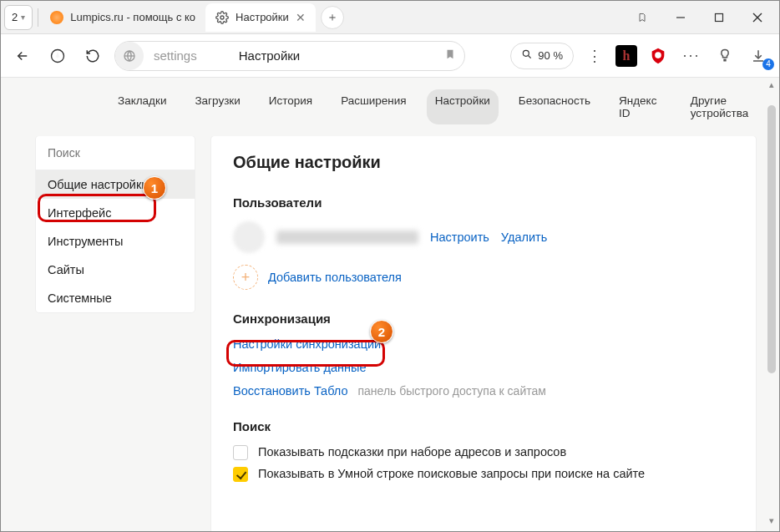 This screenshot has width=780, height=532. I want to click on yandex-home-button, so click(58, 56).